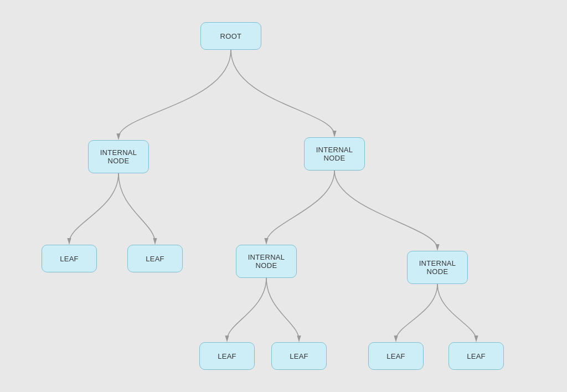 The width and height of the screenshot is (567, 392). I want to click on node-leaf4: LEAF, so click(299, 356).